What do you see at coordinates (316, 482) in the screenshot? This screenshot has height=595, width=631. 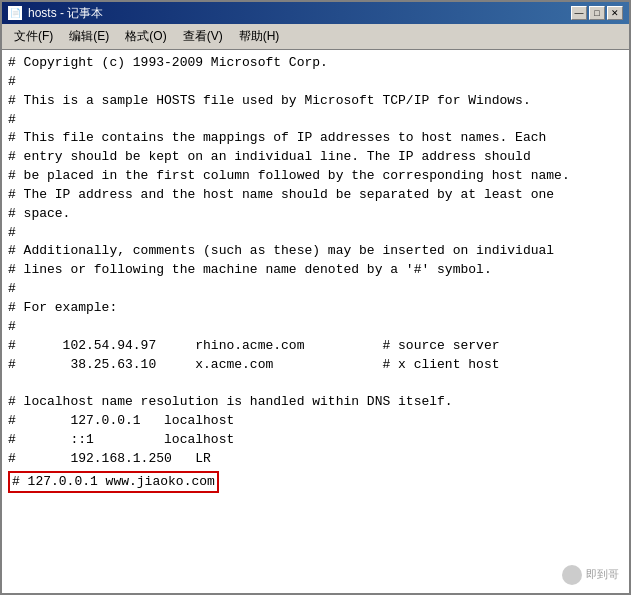 I see `highlighted-line-wrapper: # 127.0.0.1 www.jiaoko.com` at bounding box center [316, 482].